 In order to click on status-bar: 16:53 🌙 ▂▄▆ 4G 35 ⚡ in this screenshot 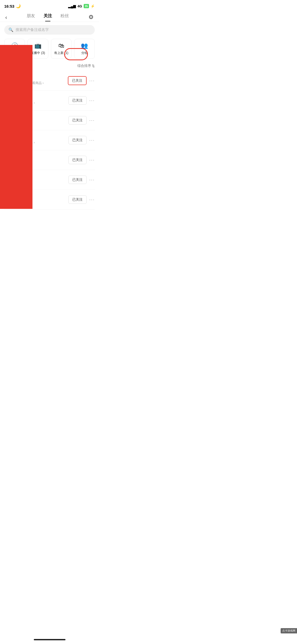, I will do `click(50, 5)`.